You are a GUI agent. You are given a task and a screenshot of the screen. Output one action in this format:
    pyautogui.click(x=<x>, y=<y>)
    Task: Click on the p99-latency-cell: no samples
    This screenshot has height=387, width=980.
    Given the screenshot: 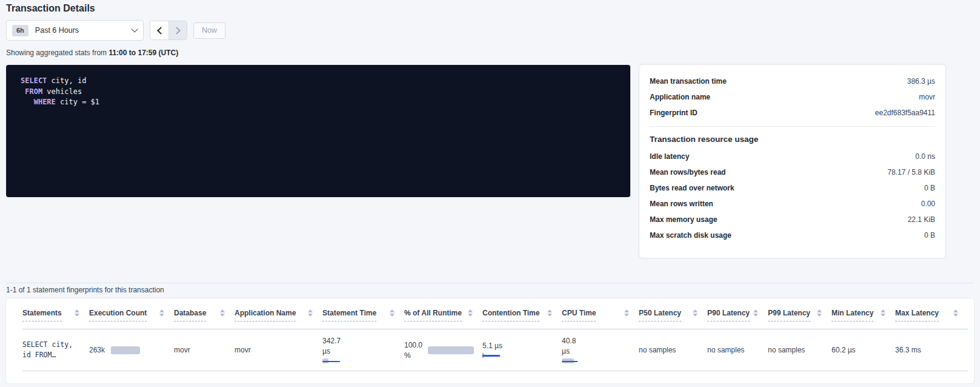 What is the action you would take?
    pyautogui.click(x=800, y=350)
    